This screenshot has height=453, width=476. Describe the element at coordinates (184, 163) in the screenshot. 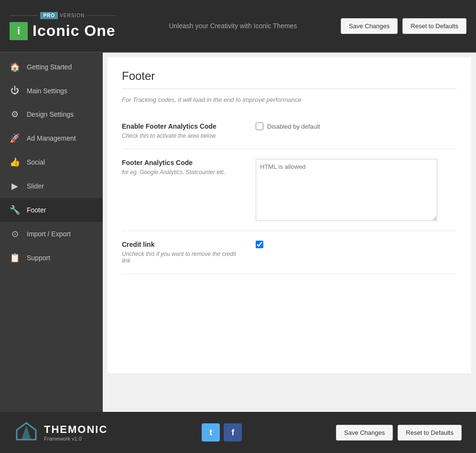

I see `analytics-code-label: Footer Analytics Code` at that location.